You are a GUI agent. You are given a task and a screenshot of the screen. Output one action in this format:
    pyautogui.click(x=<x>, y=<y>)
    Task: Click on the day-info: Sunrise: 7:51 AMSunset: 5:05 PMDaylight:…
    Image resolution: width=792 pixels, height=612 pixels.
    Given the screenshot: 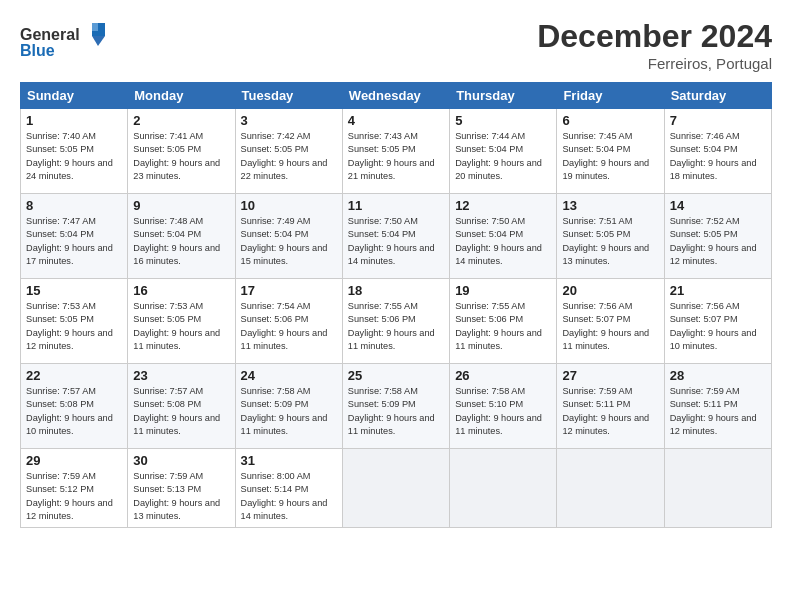 What is the action you would take?
    pyautogui.click(x=610, y=242)
    